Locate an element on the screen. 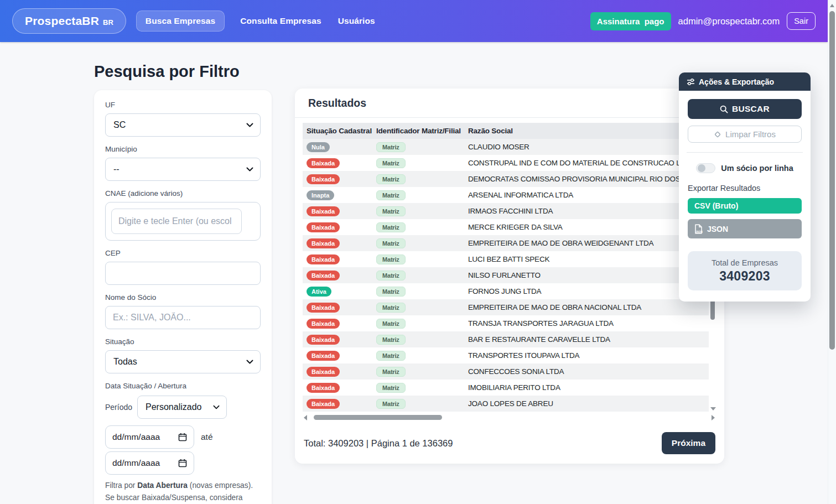 The height and width of the screenshot is (504, 836). razao-social-cell: CONFECCOES SONIA LTDA is located at coordinates (589, 372).